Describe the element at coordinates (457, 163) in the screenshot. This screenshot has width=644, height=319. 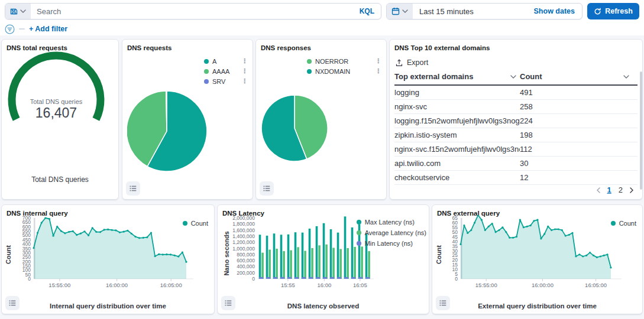
I see `cell-domain: api.twilio.com` at that location.